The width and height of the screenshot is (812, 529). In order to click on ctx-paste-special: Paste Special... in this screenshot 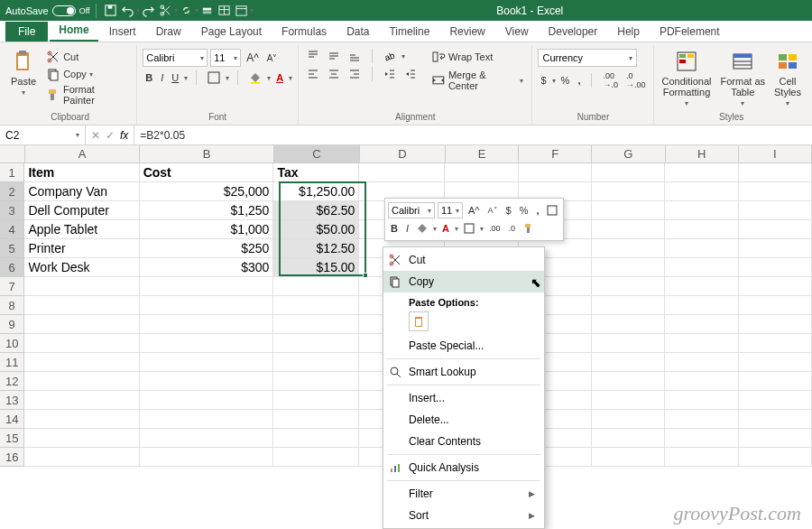, I will do `click(464, 346)`.